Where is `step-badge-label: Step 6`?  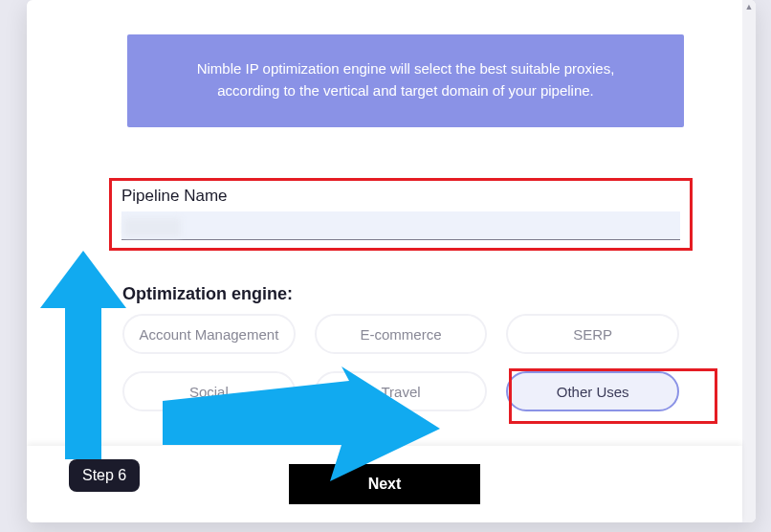
step-badge-label: Step 6 is located at coordinates (104, 475).